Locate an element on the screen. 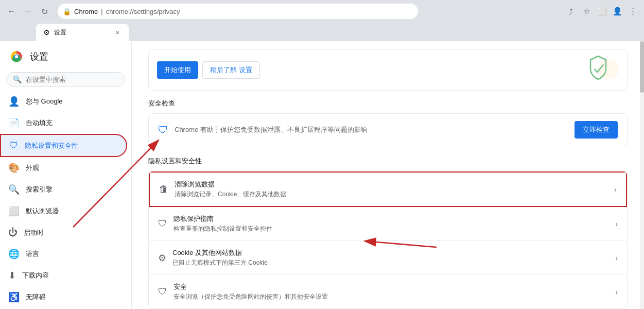 This screenshot has height=309, width=644. shield-icon: 🛡 is located at coordinates (14, 145).